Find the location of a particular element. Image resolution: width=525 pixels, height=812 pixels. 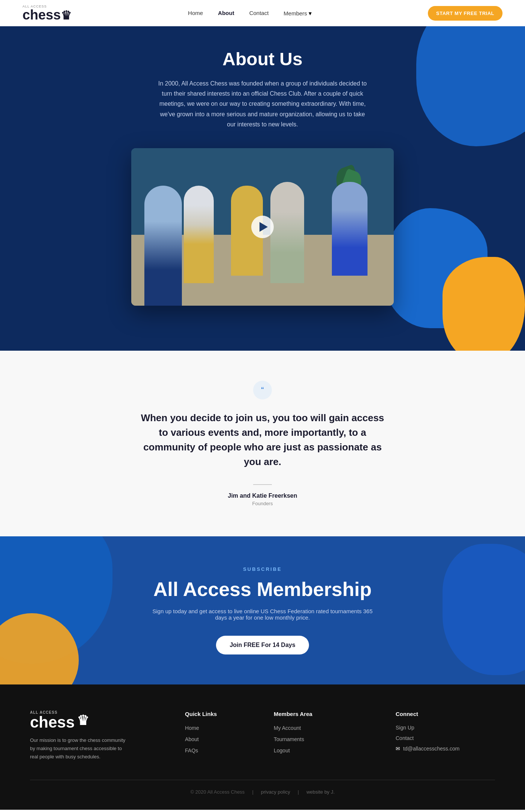

email-icon: ✉ is located at coordinates (398, 749).